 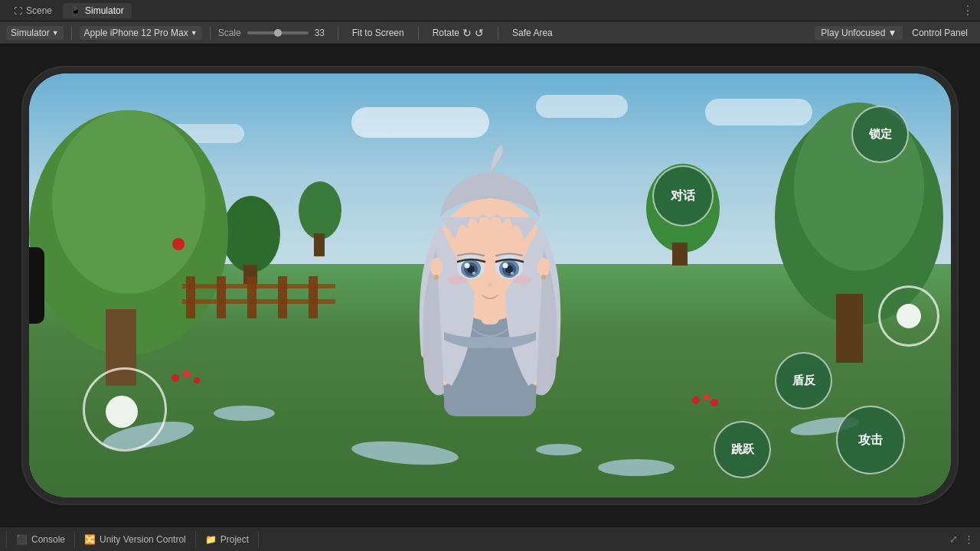 What do you see at coordinates (76, 11) in the screenshot?
I see `simulator-icon: 📱` at bounding box center [76, 11].